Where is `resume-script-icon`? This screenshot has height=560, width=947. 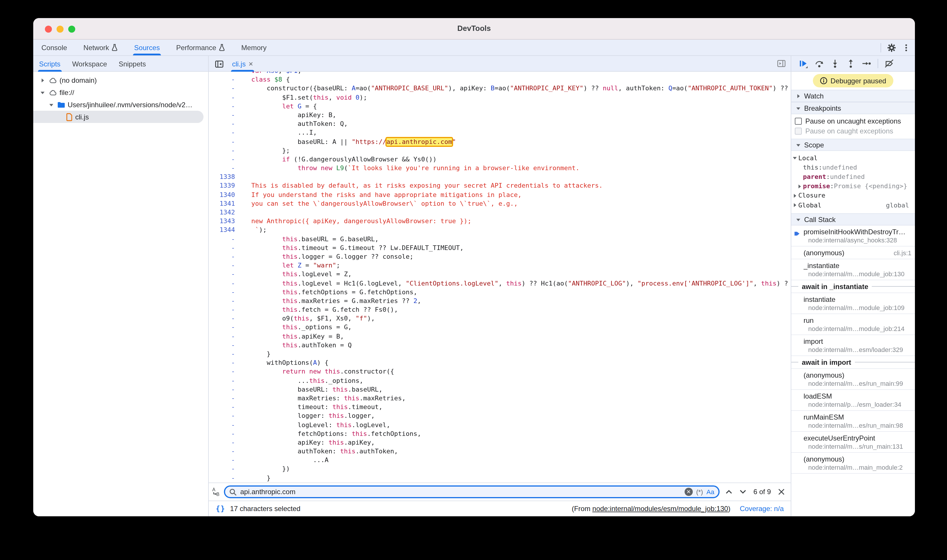 resume-script-icon is located at coordinates (803, 63).